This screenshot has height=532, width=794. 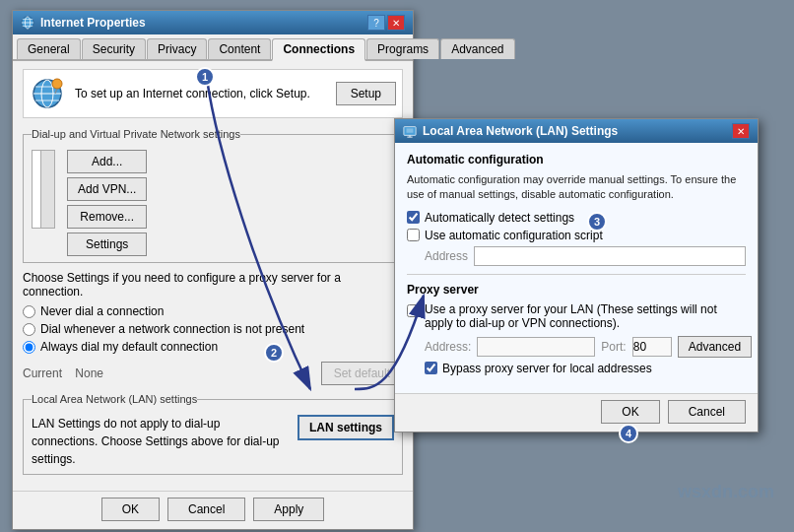 I want to click on default-row: Current None Set default, so click(x=213, y=373).